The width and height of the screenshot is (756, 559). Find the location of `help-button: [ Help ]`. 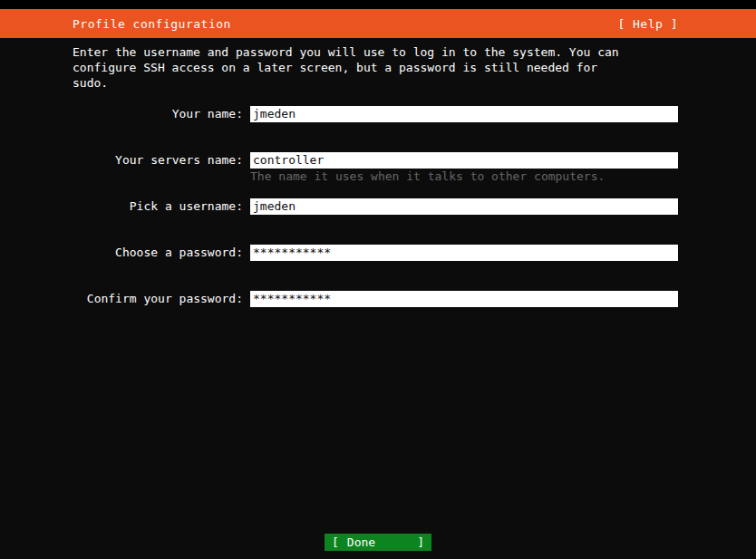

help-button: [ Help ] is located at coordinates (647, 24).